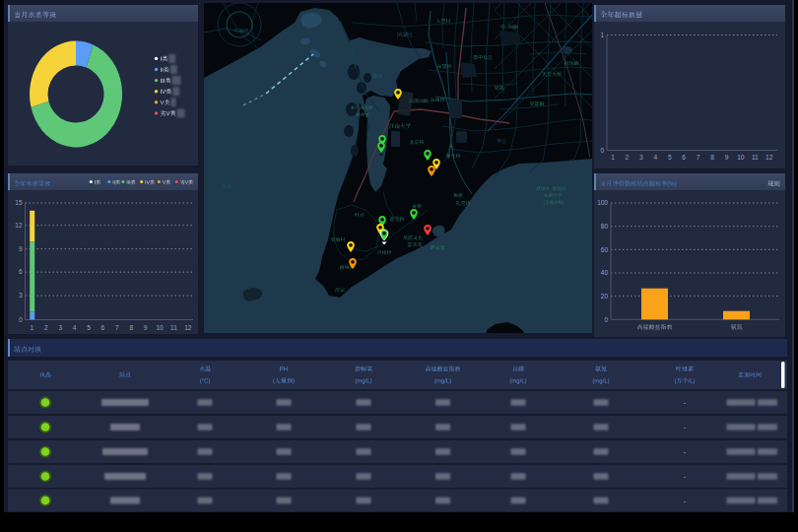  I want to click on svg-text: 60, so click(605, 250).